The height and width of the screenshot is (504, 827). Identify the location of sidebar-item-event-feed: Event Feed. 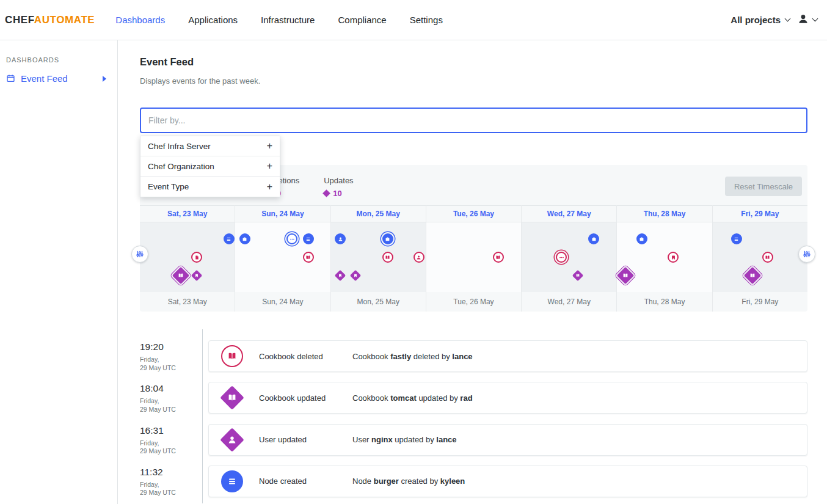
(59, 78).